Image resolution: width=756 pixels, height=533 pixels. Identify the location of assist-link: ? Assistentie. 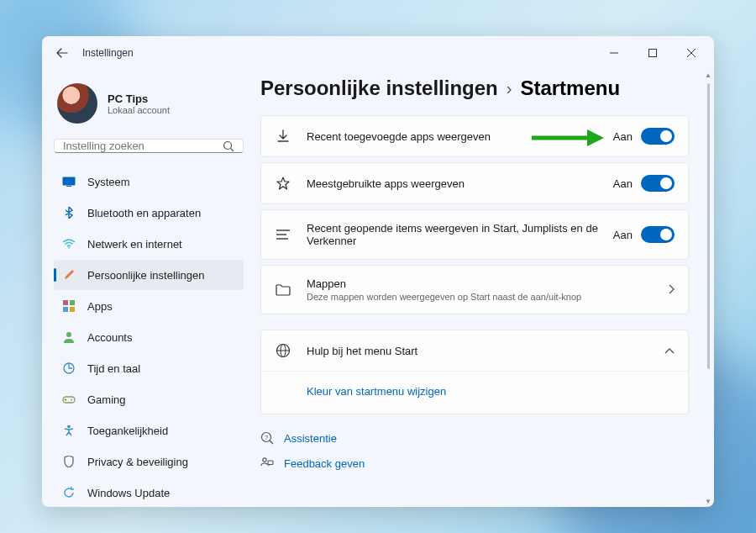
(475, 438).